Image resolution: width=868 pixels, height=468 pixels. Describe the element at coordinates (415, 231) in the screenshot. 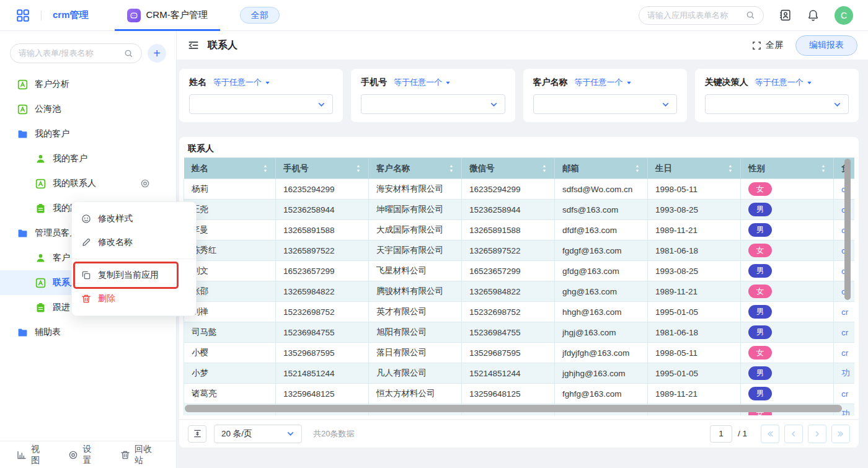

I see `cell-company: 大成国际有限公司` at that location.